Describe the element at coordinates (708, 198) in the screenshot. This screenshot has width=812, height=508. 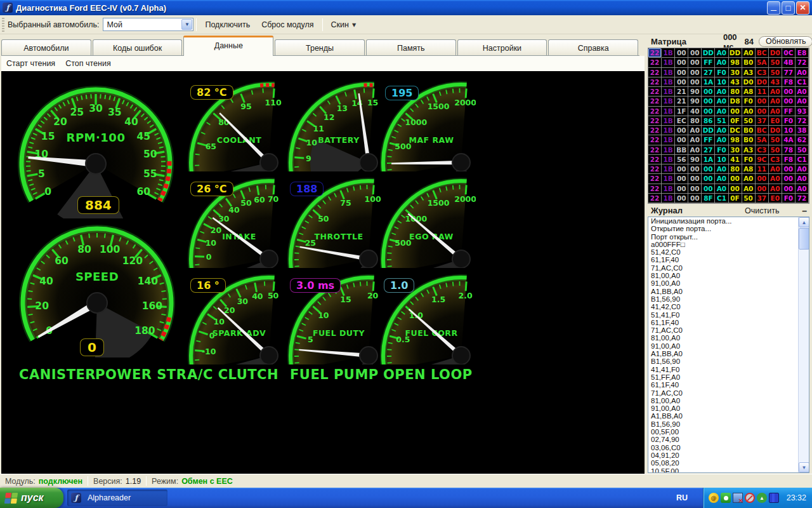
I see `matrix-cell: 8F` at that location.